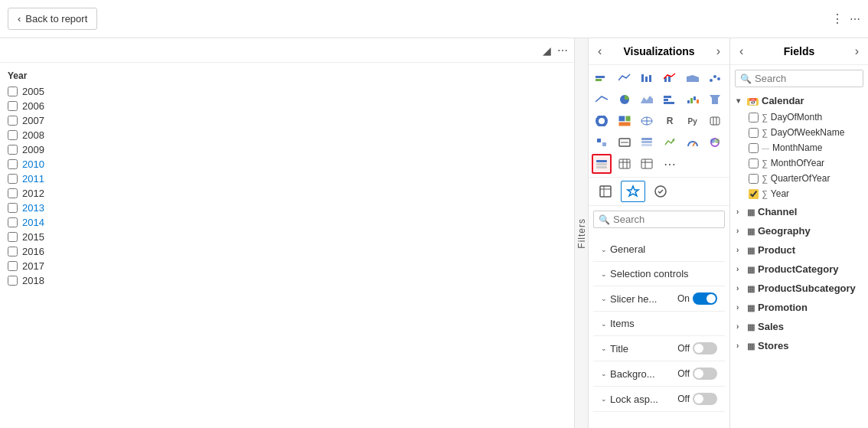 The width and height of the screenshot is (868, 428). What do you see at coordinates (855, 19) in the screenshot?
I see `options-icon: ⋯` at bounding box center [855, 19].